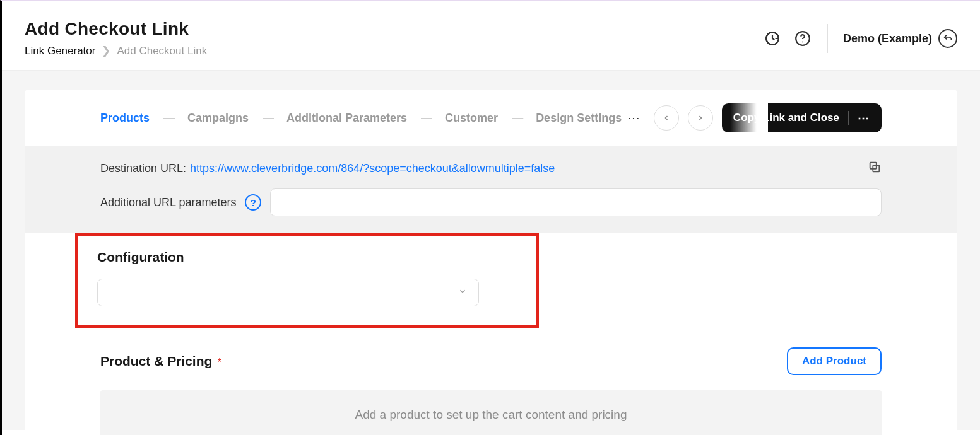  I want to click on history-icon, so click(772, 38).